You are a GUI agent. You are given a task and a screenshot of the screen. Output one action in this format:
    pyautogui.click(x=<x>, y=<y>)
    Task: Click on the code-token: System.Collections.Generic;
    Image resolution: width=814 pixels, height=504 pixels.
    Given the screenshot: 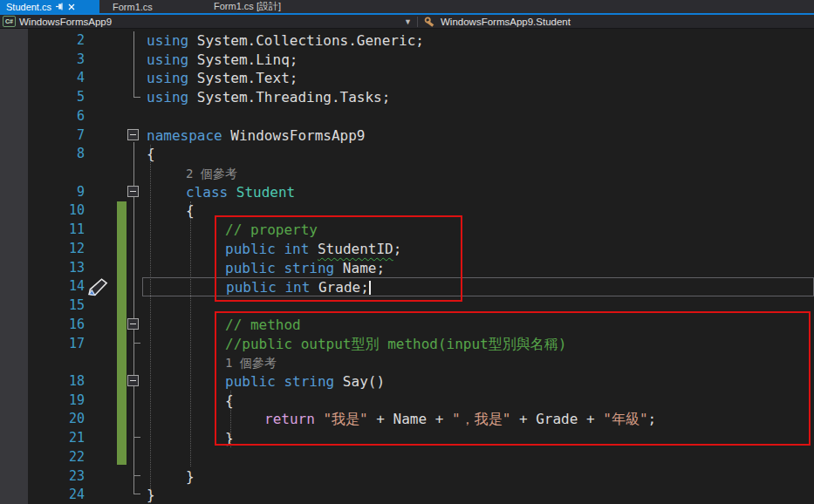 What is the action you would take?
    pyautogui.click(x=306, y=40)
    